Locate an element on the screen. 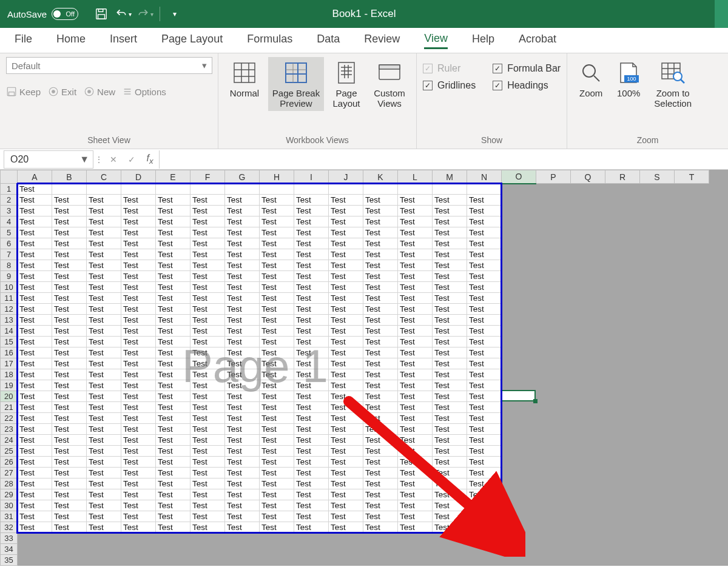  row-header-6: 6 is located at coordinates (9, 244).